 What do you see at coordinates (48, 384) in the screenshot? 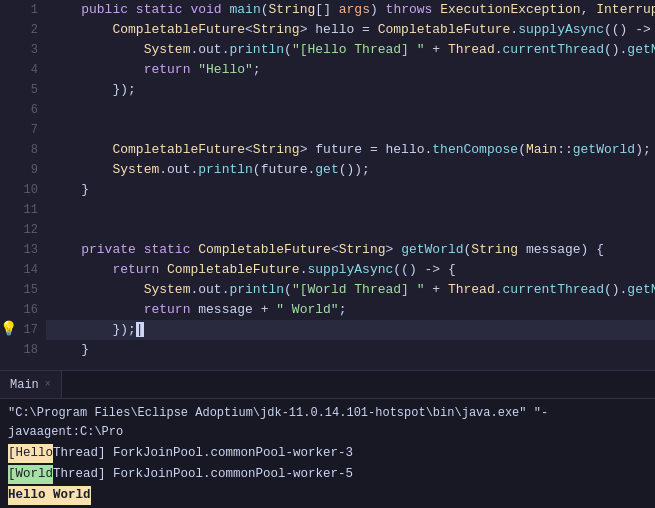
I see `tab-close-icon: ×` at bounding box center [48, 384].